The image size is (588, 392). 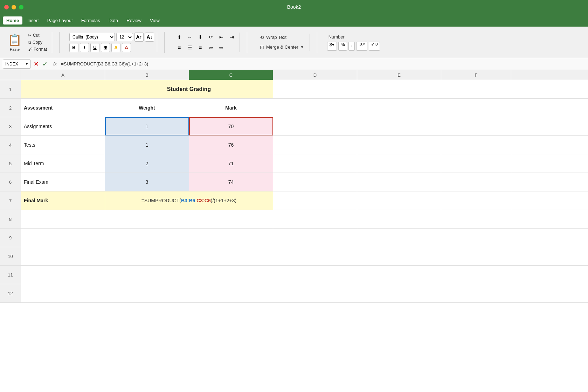 What do you see at coordinates (147, 126) in the screenshot?
I see `cell-b3: 1` at bounding box center [147, 126].